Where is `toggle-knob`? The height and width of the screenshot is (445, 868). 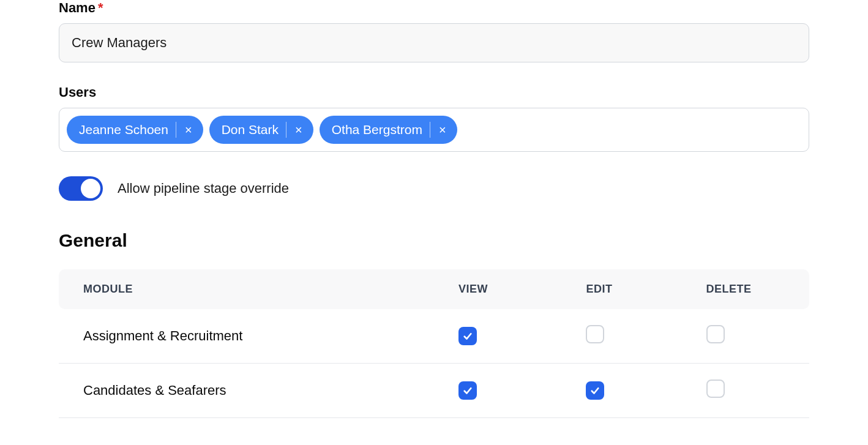 toggle-knob is located at coordinates (91, 189).